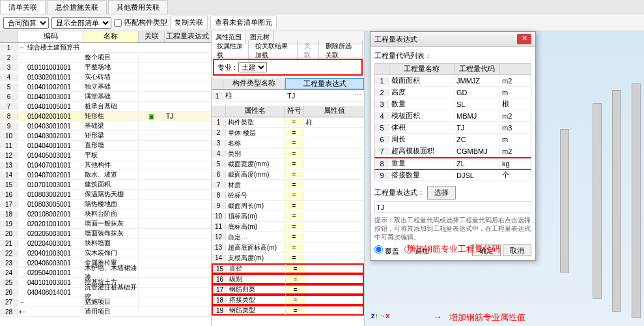 This screenshot has height=326, width=644. I want to click on comp-row-expr: TJ, so click(320, 96).